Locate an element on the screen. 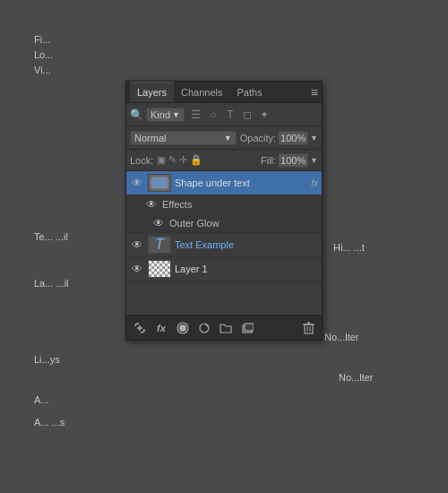 This screenshot has height=493, width=448. filter-adjustment-icon: ○ is located at coordinates (213, 115).